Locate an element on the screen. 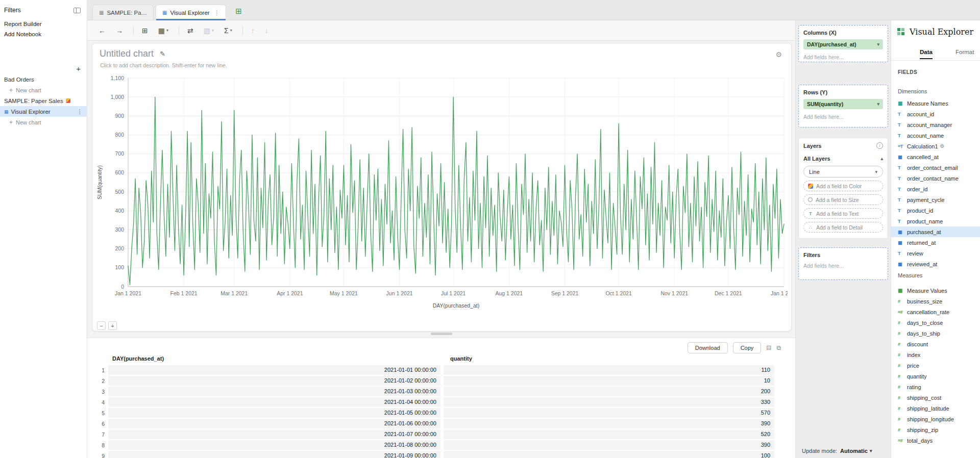  dimension-payment-cycle: Tpayment_cycle is located at coordinates (936, 200).